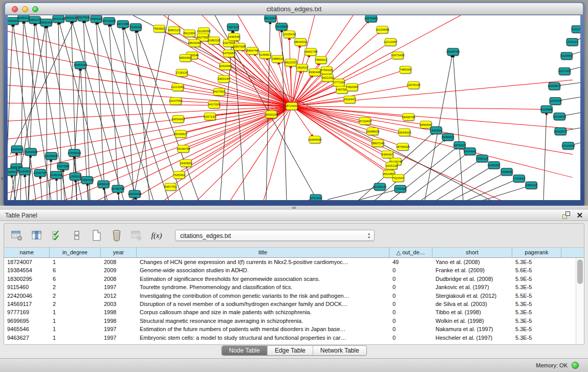  I want to click on network-node: 15720407, so click(365, 121).